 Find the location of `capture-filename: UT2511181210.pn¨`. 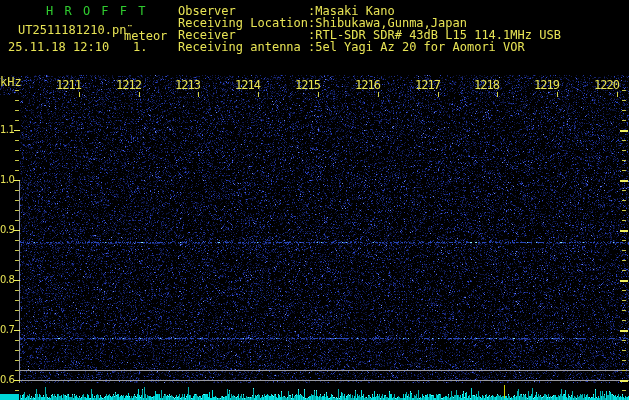

capture-filename: UT2511181210.pn¨ is located at coordinates (76, 30).